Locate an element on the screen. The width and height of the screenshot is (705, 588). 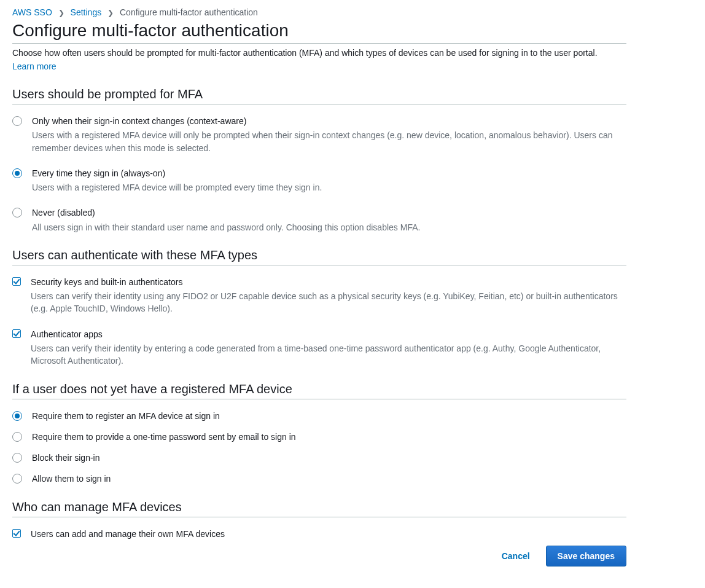
radio-context-aware is located at coordinates (17, 121).